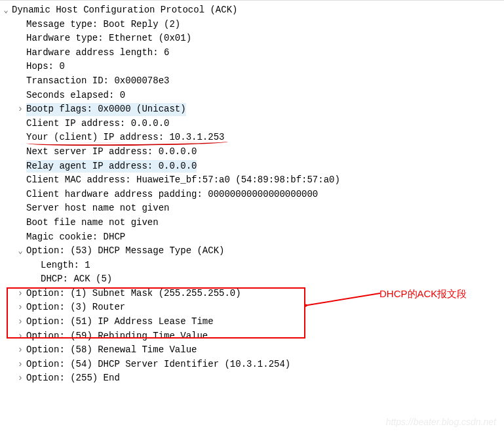 This screenshot has height=433, width=504. I want to click on option-3: Option: (3) Router, so click(252, 308).